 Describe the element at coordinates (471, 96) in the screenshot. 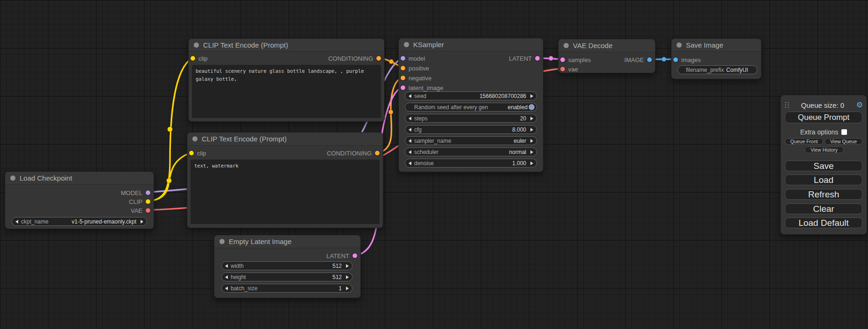

I see `seed-widget: seed 156680208700286` at that location.